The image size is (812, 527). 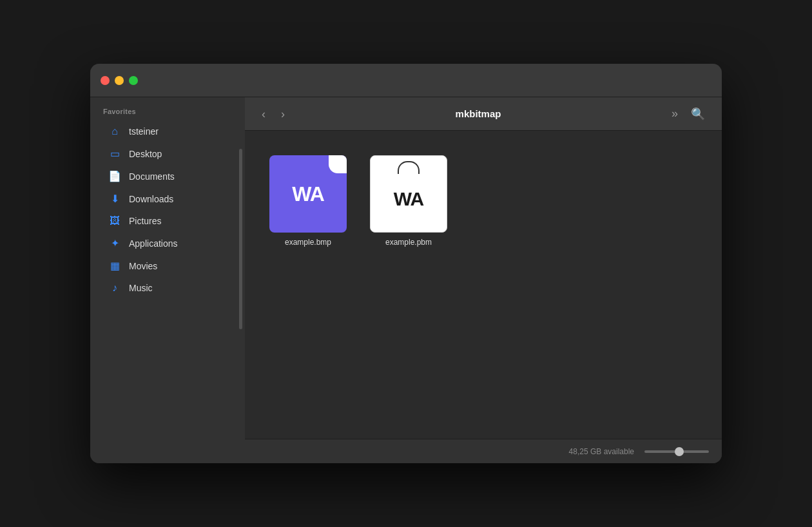 What do you see at coordinates (119, 81) in the screenshot?
I see `minimize-button` at bounding box center [119, 81].